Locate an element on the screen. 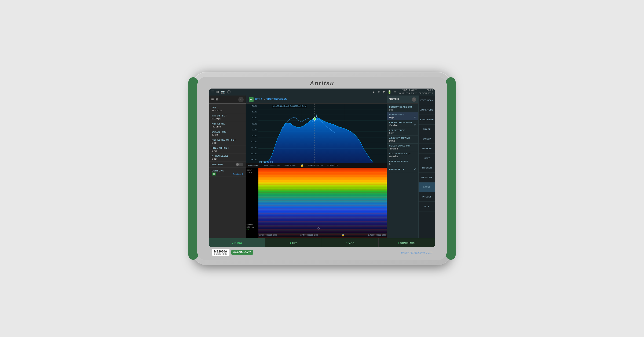  gps-icon: ⊕ is located at coordinates (395, 92).